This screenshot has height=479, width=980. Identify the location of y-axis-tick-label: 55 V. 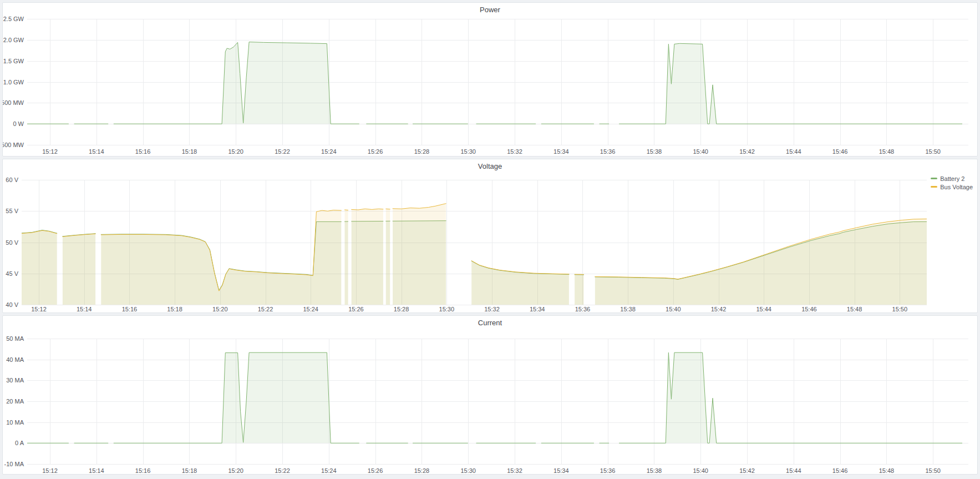
(12, 211).